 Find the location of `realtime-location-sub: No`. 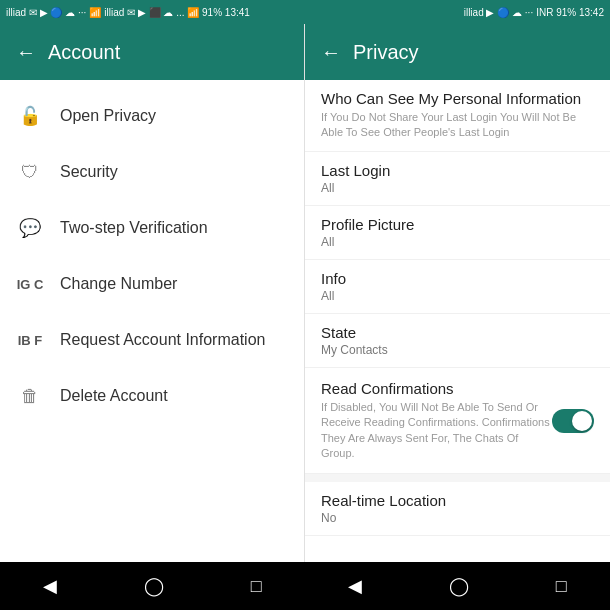

realtime-location-sub: No is located at coordinates (458, 518).